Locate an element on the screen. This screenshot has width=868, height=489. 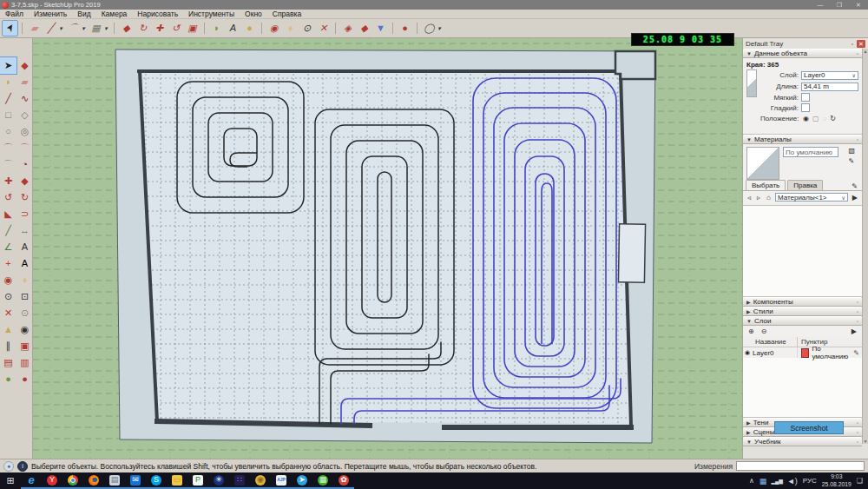
rotate-tool: ↺ is located at coordinates (9, 198).